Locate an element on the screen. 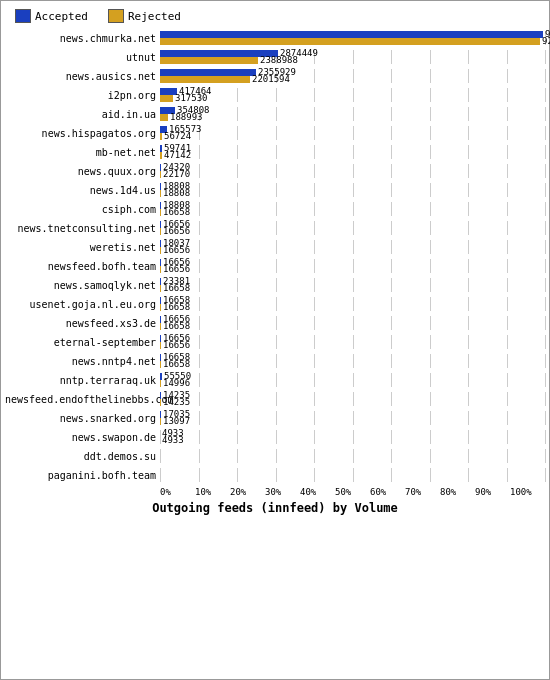 This screenshot has width=550, height=680. table-row: usenet.goja.nl.eu.org1665816658 is located at coordinates (275, 304).